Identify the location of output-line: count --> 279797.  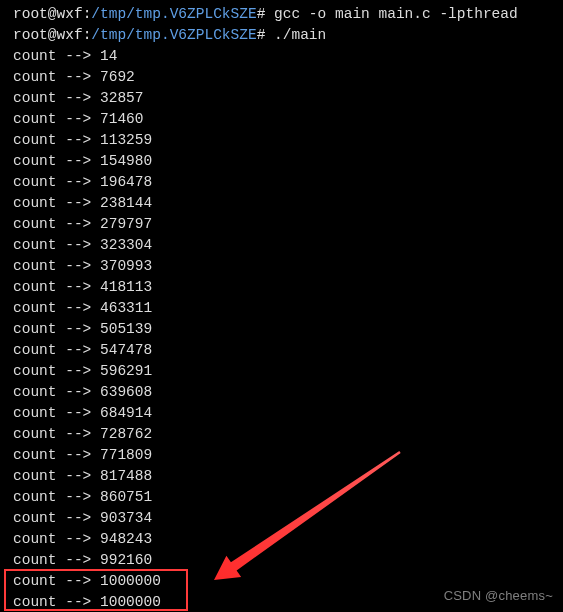
(288, 224).